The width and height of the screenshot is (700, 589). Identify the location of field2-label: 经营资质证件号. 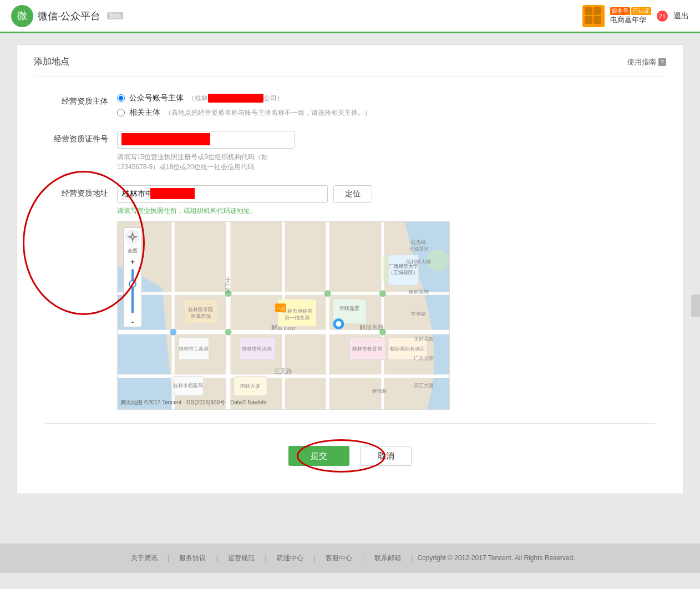
(81, 138).